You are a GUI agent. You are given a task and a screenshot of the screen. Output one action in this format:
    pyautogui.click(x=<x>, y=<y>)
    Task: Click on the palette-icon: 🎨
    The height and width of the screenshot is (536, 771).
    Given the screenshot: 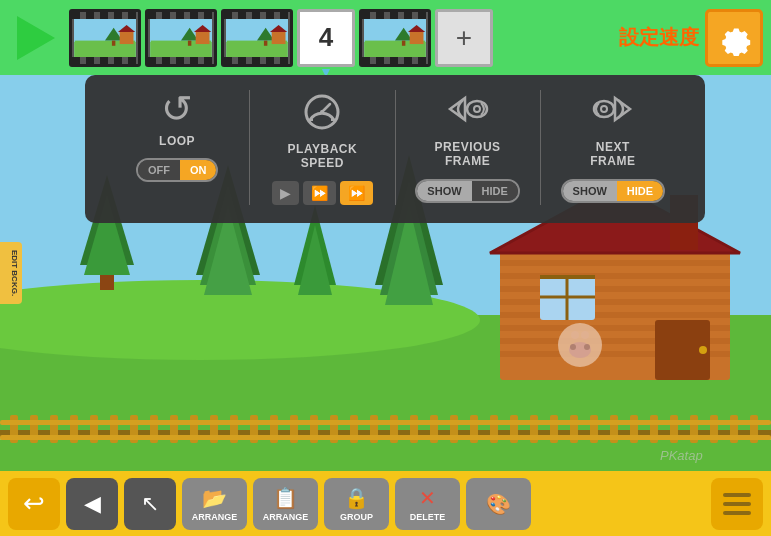 What is the action you would take?
    pyautogui.click(x=498, y=504)
    